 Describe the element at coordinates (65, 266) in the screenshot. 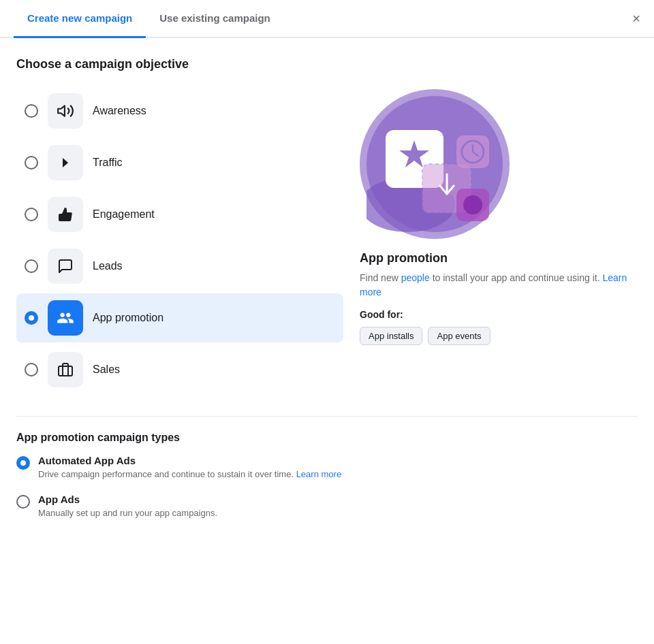

I see `obj-icon-leads` at that location.